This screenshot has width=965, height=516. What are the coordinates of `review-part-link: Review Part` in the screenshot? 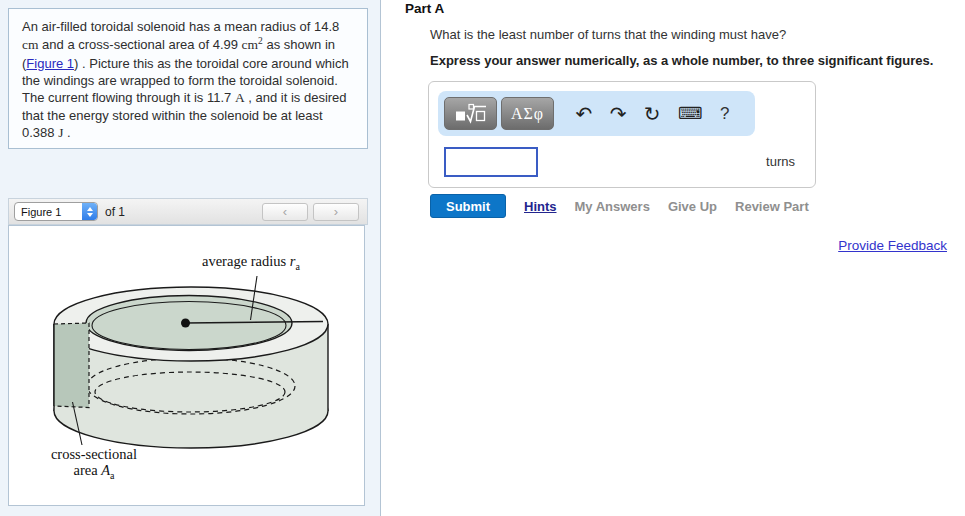 It's located at (772, 206).